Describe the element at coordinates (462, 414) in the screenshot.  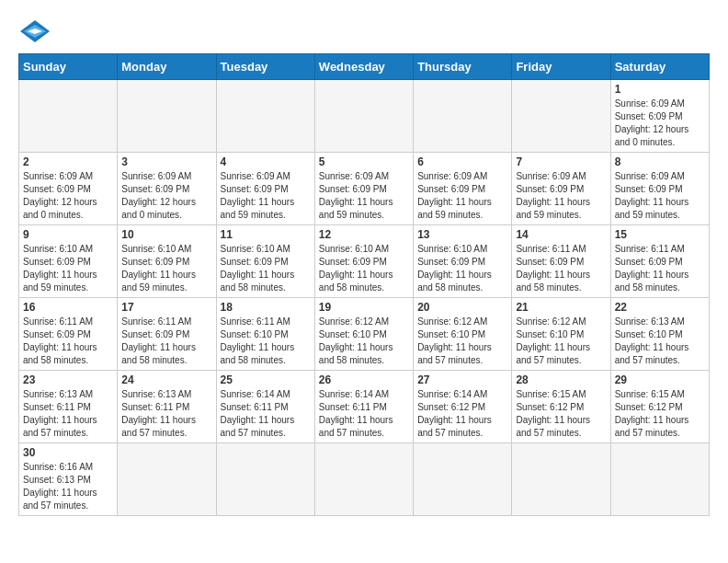
I see `day-info: Sunrise: 6:14 AM Sunset: 6:12 PM Dayligh…` at that location.